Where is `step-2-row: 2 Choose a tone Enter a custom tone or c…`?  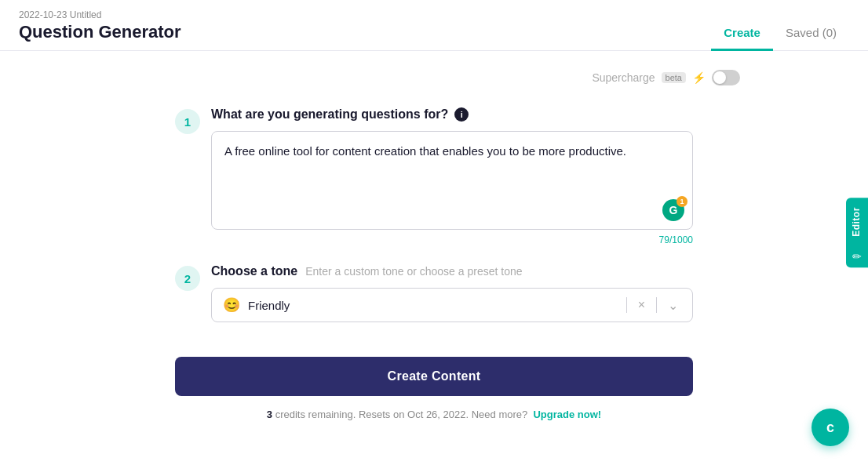 step-2-row: 2 Choose a tone Enter a custom tone or c… is located at coordinates (434, 293).